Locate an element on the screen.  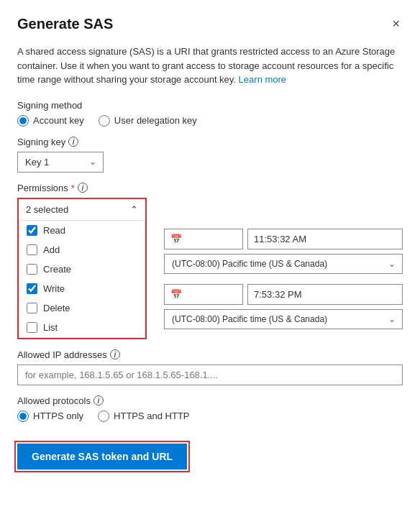
allowed-protocols-group: Allowed protocols i HTTPS only HTTPS and… is located at coordinates (210, 408).